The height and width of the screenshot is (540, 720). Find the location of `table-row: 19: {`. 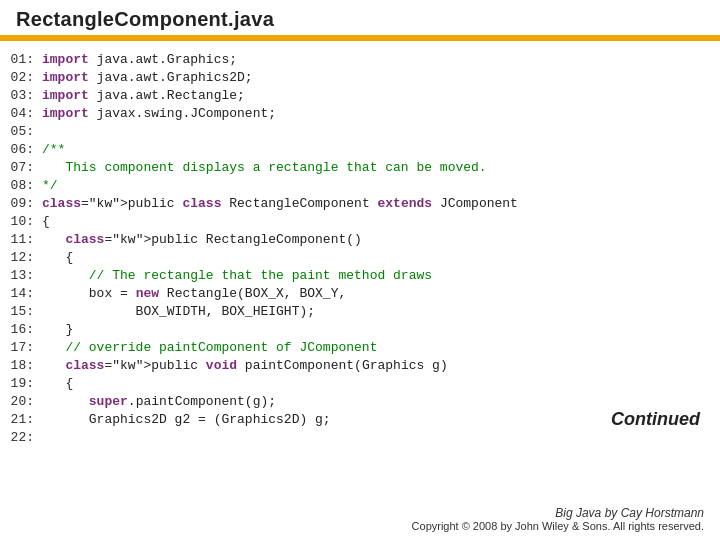

table-row: 19: { is located at coordinates (365, 384).